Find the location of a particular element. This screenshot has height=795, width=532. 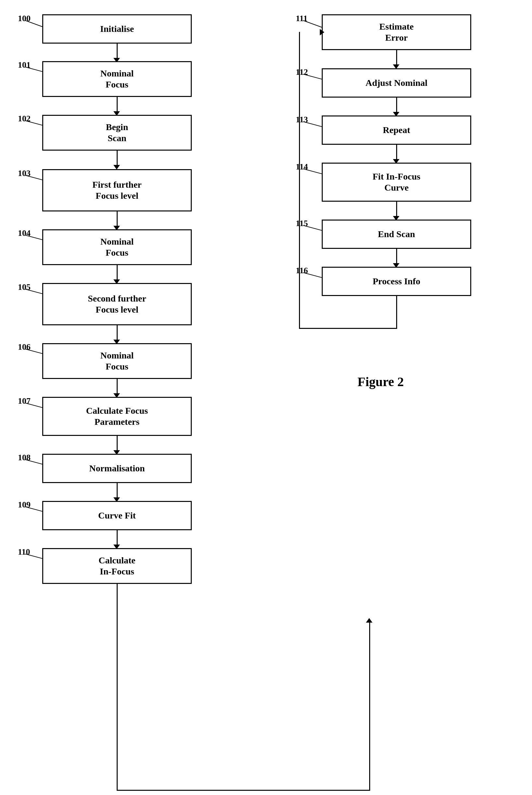

ref-103: 103 is located at coordinates (24, 173).